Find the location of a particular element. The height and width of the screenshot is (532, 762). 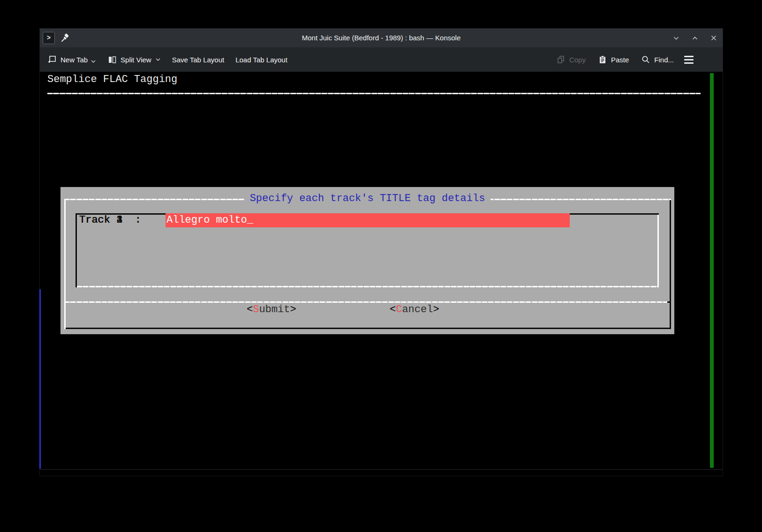

terminal-bottom-edge is located at coordinates (381, 470).